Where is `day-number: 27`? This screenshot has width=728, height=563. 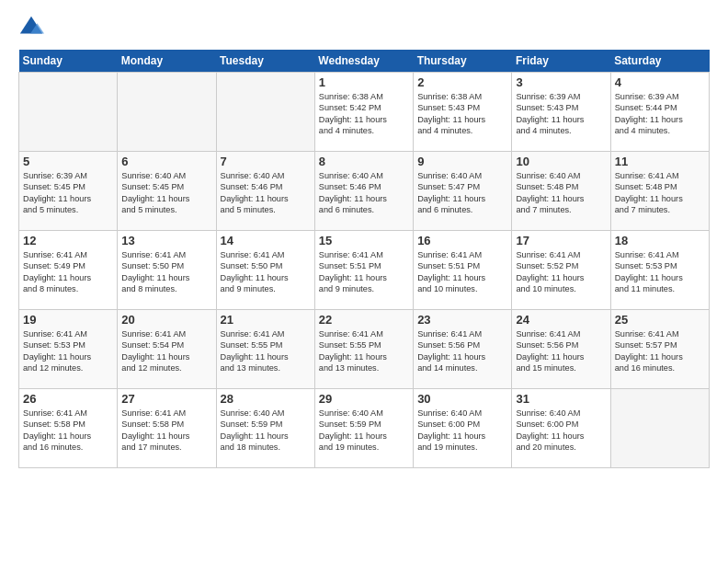
day-number: 27 is located at coordinates (166, 399).